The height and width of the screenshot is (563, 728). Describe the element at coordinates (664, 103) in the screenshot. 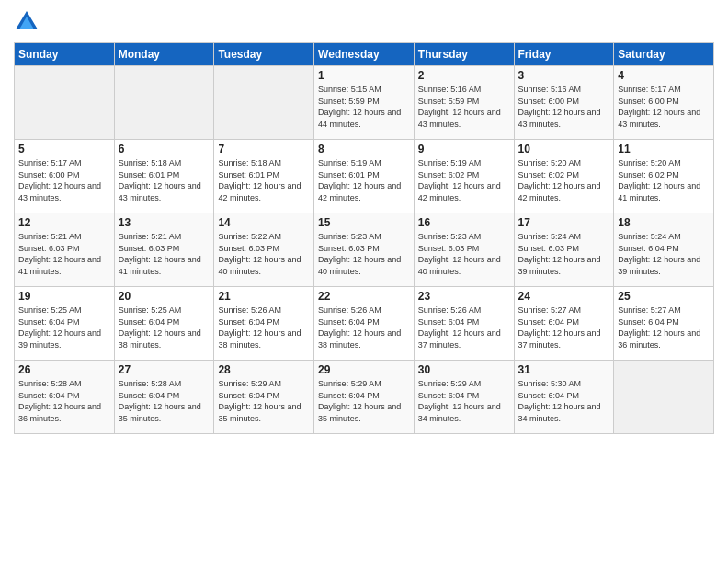

I see `day-cell: 4Sunrise: 5:17 AM Sunset: 6:00 PM Daylig…` at that location.